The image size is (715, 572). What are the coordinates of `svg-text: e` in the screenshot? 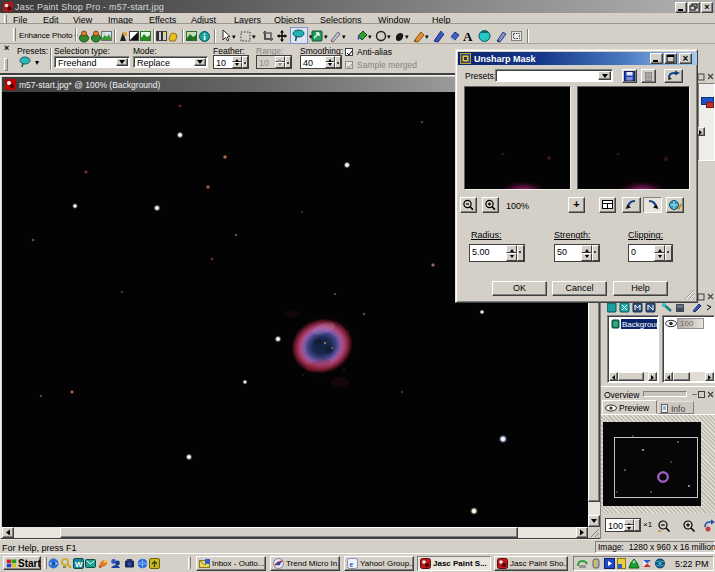 It's located at (352, 564).